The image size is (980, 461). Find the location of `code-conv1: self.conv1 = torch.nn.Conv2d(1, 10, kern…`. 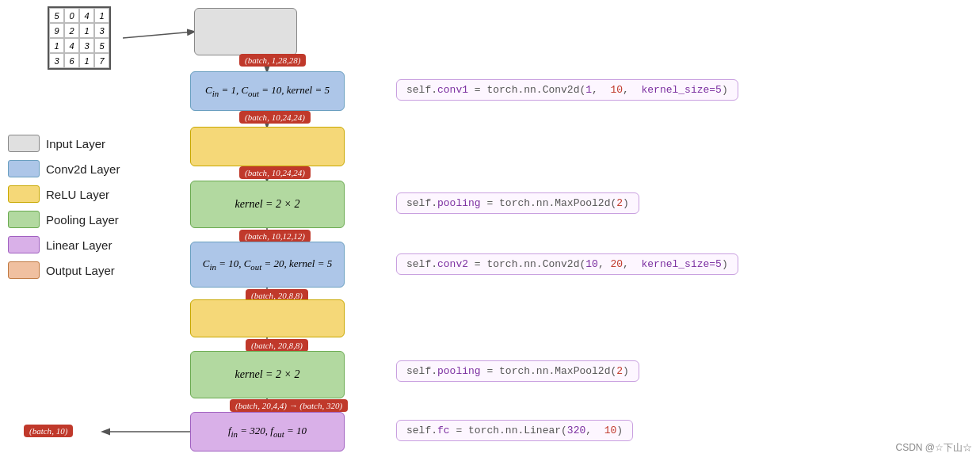

code-conv1: self.conv1 = torch.nn.Conv2d(1, 10, kern… is located at coordinates (567, 90).